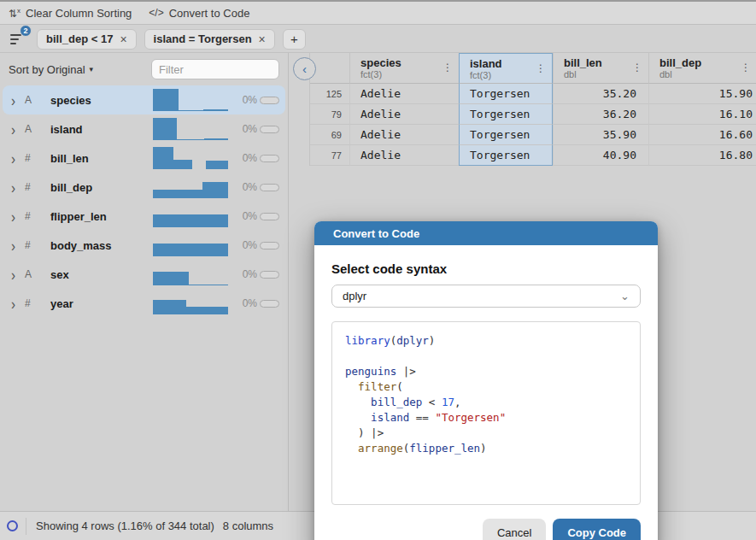 Image resolution: width=756 pixels, height=540 pixels. Describe the element at coordinates (144, 245) in the screenshot. I see `sidebar-item-body_mass: ›#body_mass0%` at that location.